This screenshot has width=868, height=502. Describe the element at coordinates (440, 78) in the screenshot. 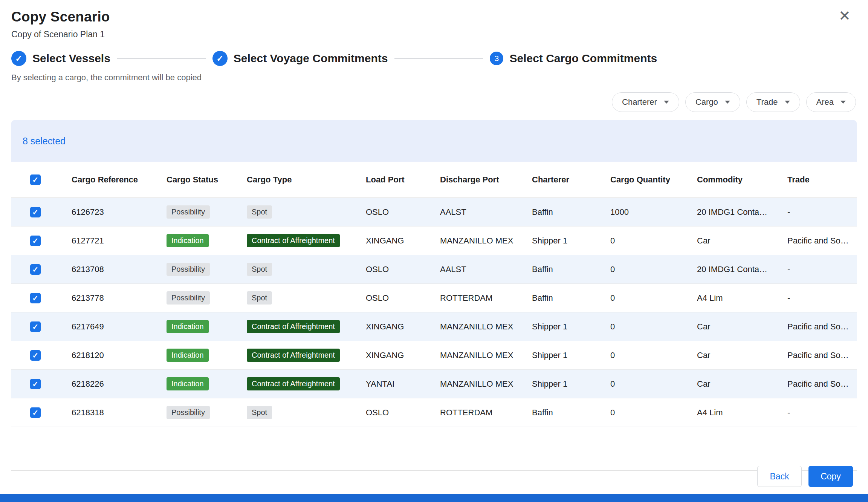

I see `helper-text: By selecting a cargo, the commitment wil…` at that location.